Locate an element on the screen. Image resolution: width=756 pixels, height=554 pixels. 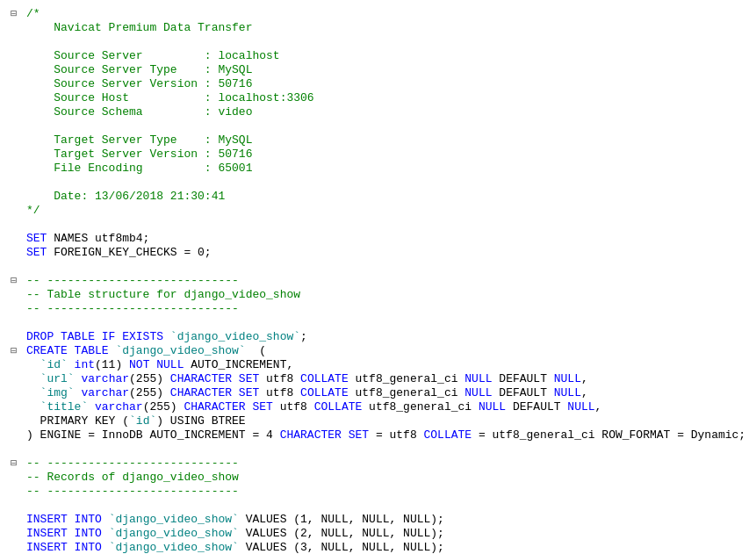
code-line: `title` varchar(255) CHARACTER SET utf8 … is located at coordinates (378, 407).